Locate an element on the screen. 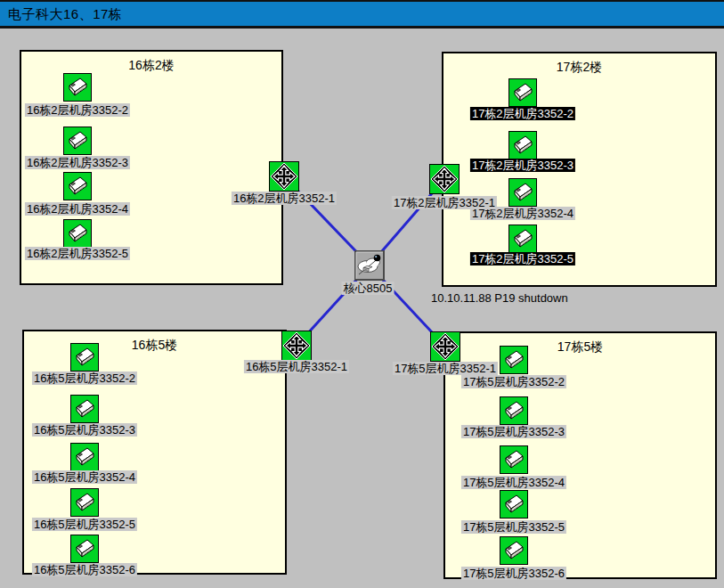 The image size is (724, 588). device-label: 16栋5层机房3352-3 is located at coordinates (85, 429).